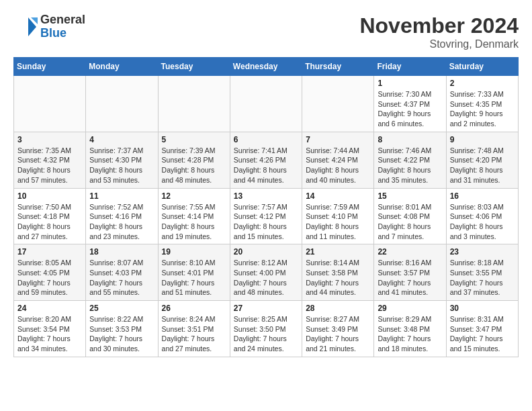  Describe the element at coordinates (193, 273) in the screenshot. I see `day-cell: 19Sunrise: 8:10 AMSunset: 4:01 PMDayligh…` at that location.